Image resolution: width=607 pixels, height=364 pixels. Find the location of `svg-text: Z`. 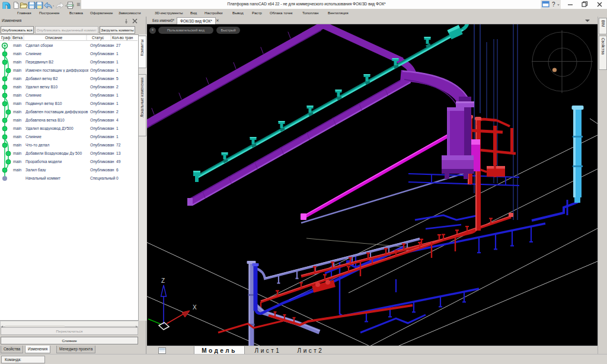

svg-text: Z is located at coordinates (163, 281).